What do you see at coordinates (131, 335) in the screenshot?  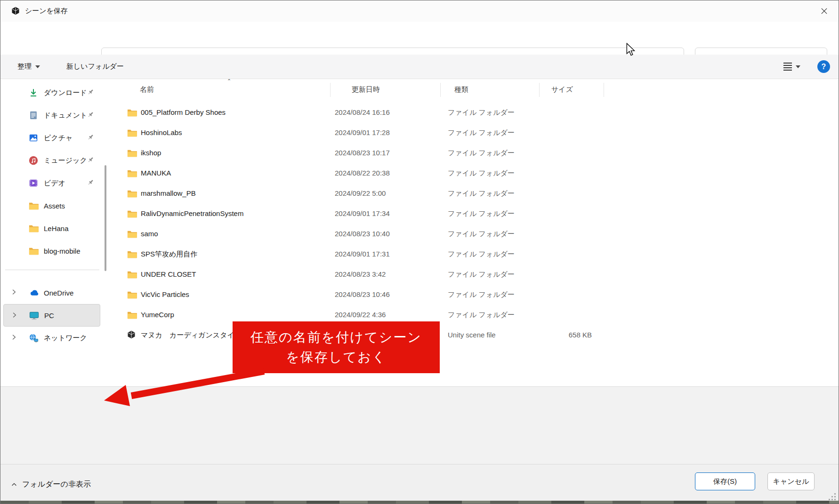 I see `unity-scene-icon` at bounding box center [131, 335].